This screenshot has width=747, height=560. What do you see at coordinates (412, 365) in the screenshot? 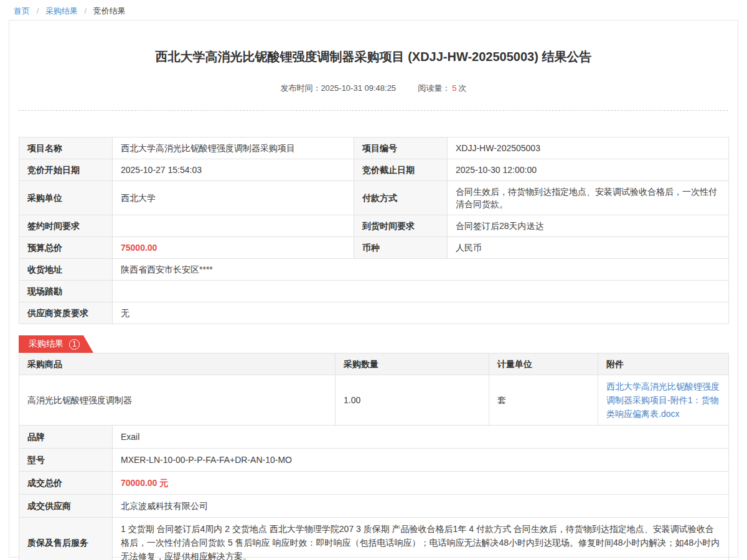
I see `quantity-column-header: 采购数量` at bounding box center [412, 365].